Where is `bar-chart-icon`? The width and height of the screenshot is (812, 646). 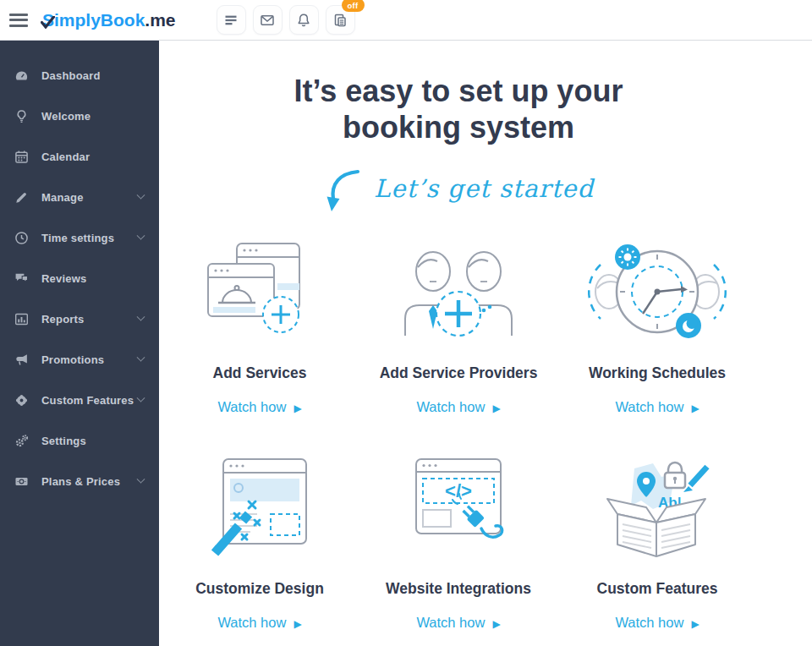
bar-chart-icon is located at coordinates (22, 320).